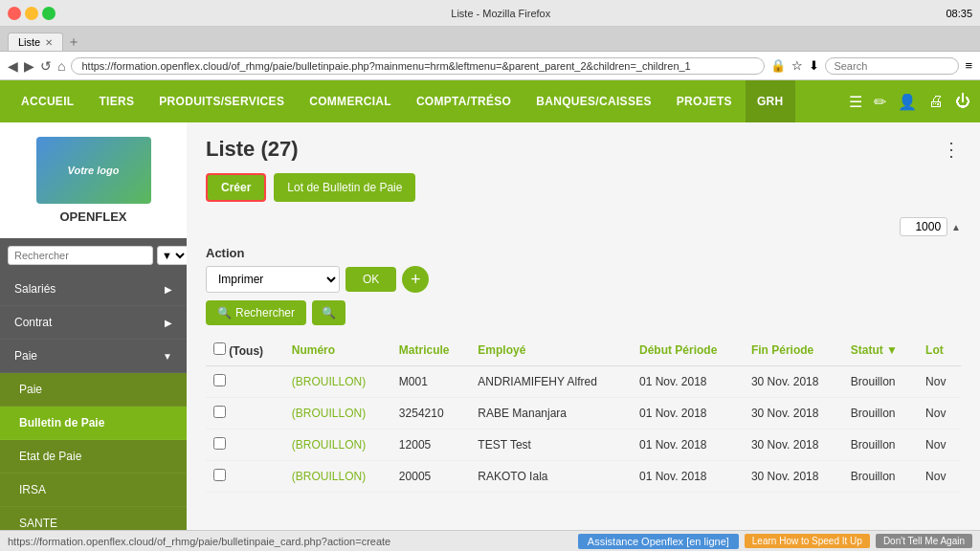  What do you see at coordinates (220, 348) in the screenshot?
I see `select-all-checkbox` at bounding box center [220, 348].